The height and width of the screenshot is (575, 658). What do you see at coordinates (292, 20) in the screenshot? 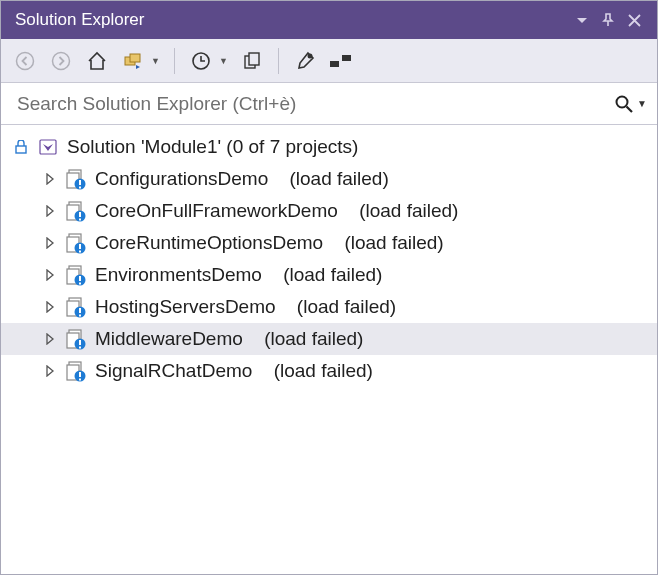
I see `window-title: Solution Explorer` at bounding box center [292, 20].